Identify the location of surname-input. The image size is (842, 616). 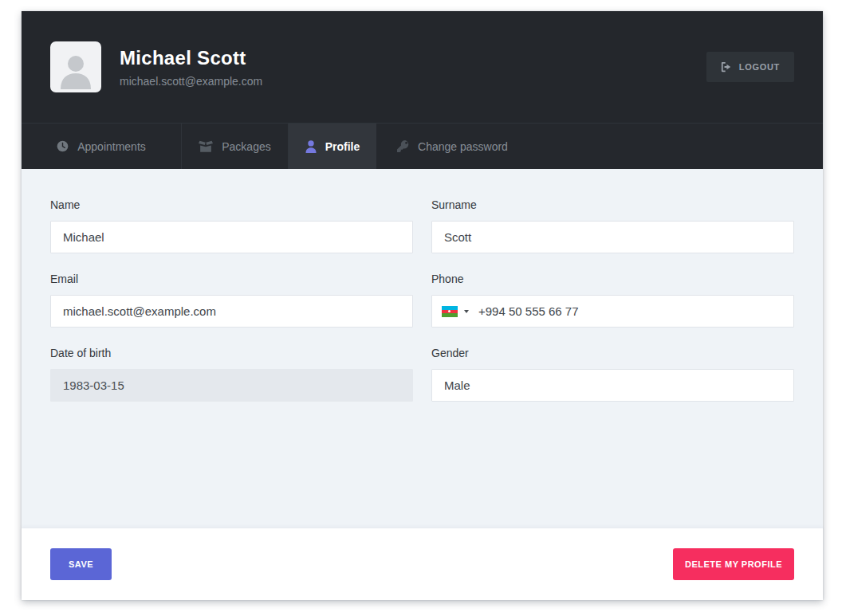
(612, 237).